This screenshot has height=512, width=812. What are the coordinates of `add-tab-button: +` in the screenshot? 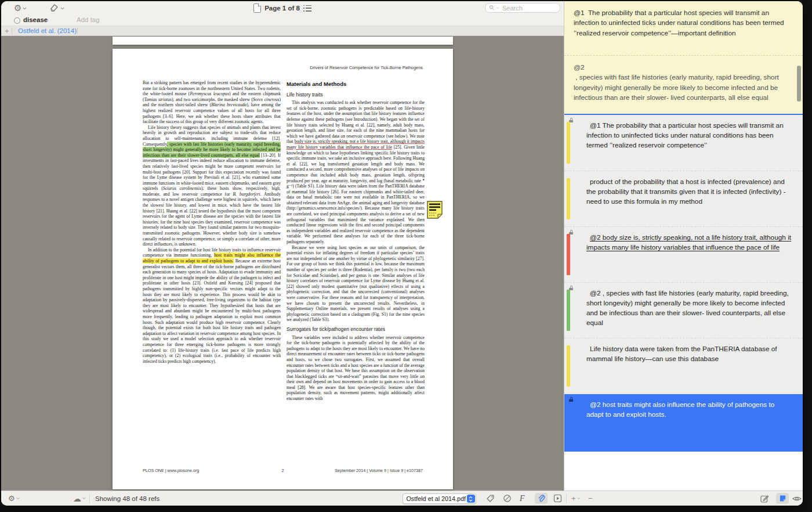 It's located at (7, 31).